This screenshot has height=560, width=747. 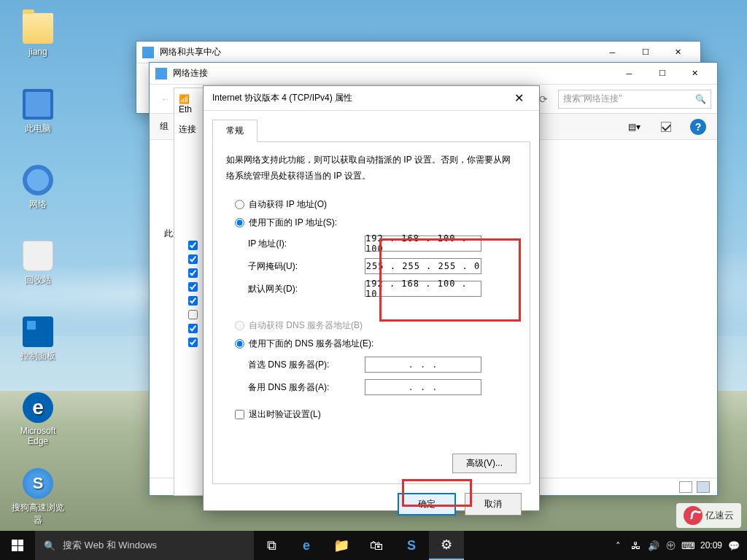 I want to click on desktop-icon-control-panel: 控制面板, so click(x=38, y=340).